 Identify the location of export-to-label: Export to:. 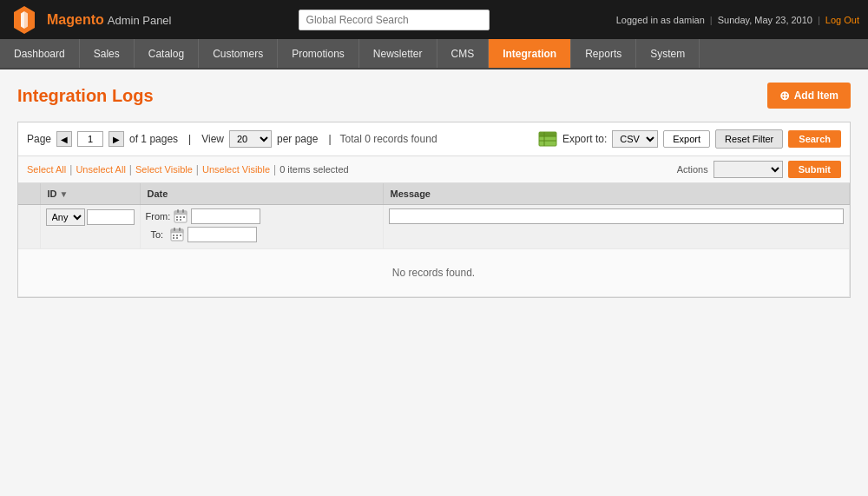
(585, 139).